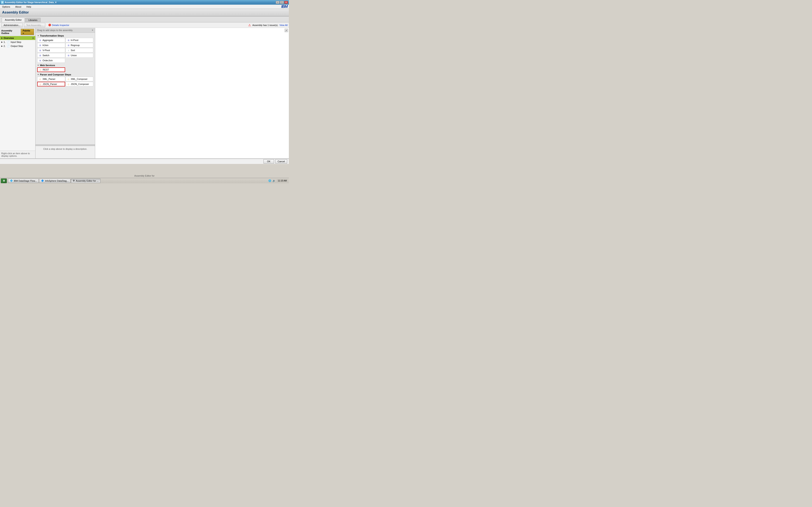 The image size is (812, 507). Describe the element at coordinates (40, 60) in the screenshot. I see `orderjoin-icon: ⊞` at that location.